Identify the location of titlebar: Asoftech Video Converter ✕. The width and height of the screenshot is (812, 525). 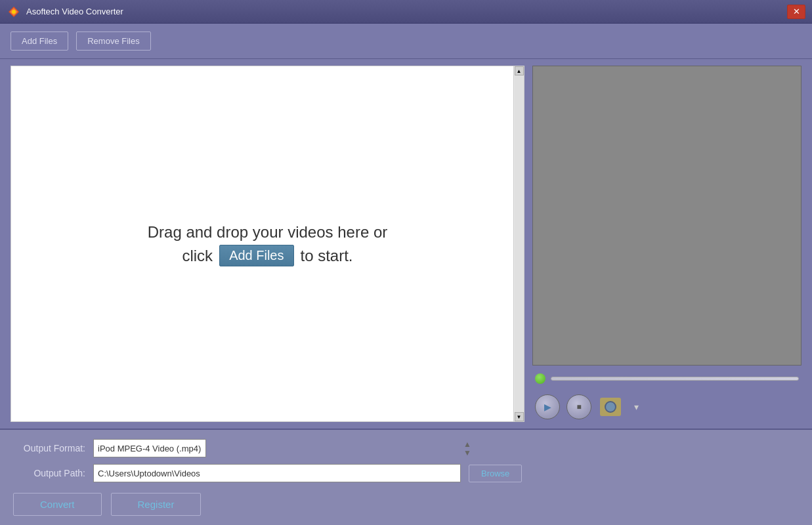
(406, 12).